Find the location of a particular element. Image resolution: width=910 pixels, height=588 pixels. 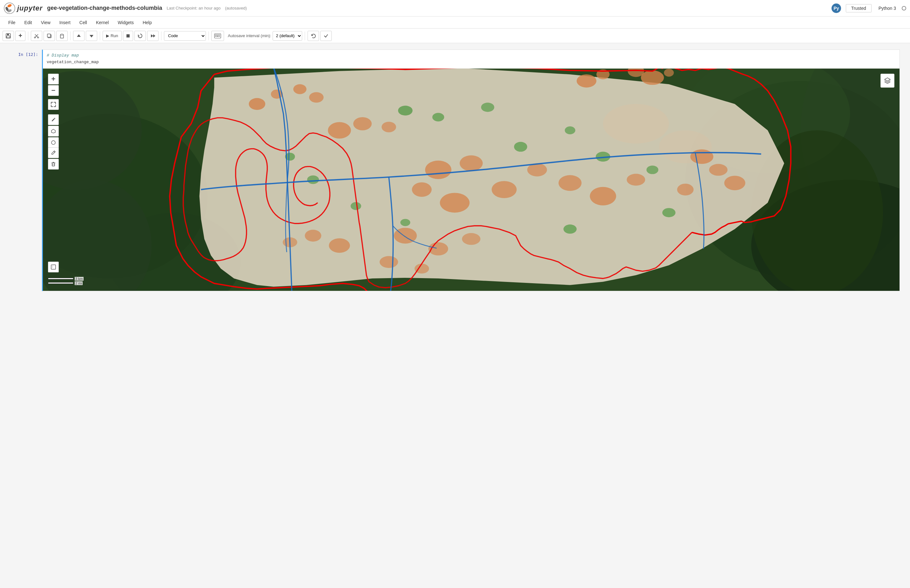

scale-2mi-label: 2 mi is located at coordinates (79, 283).